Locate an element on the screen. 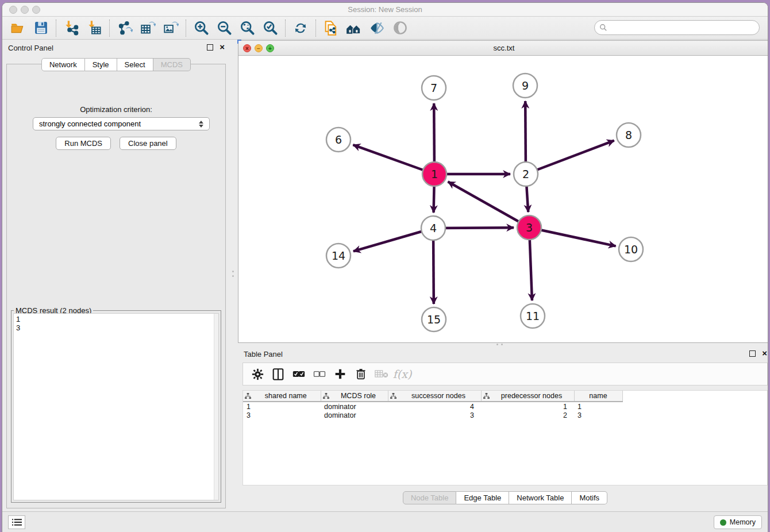 This screenshot has height=532, width=770. export-image-icon is located at coordinates (171, 28).